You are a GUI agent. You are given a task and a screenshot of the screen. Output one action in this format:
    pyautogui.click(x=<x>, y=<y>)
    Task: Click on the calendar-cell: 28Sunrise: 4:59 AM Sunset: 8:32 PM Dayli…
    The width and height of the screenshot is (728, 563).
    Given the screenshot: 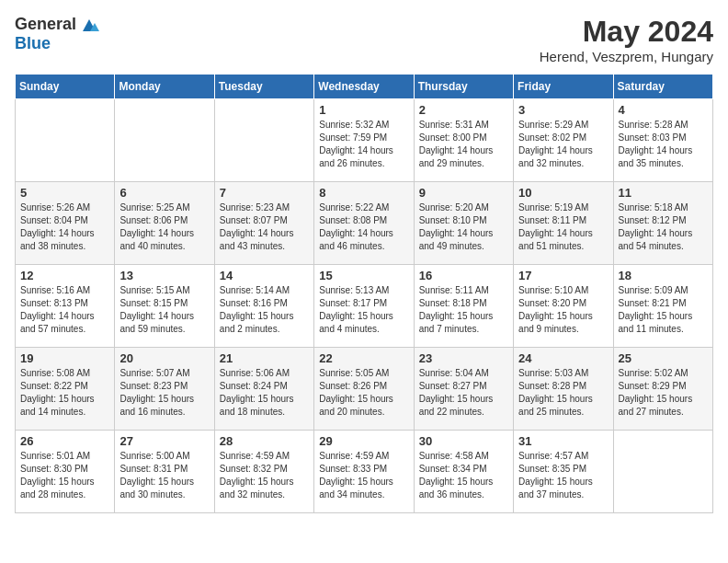 What is the action you would take?
    pyautogui.click(x=264, y=472)
    